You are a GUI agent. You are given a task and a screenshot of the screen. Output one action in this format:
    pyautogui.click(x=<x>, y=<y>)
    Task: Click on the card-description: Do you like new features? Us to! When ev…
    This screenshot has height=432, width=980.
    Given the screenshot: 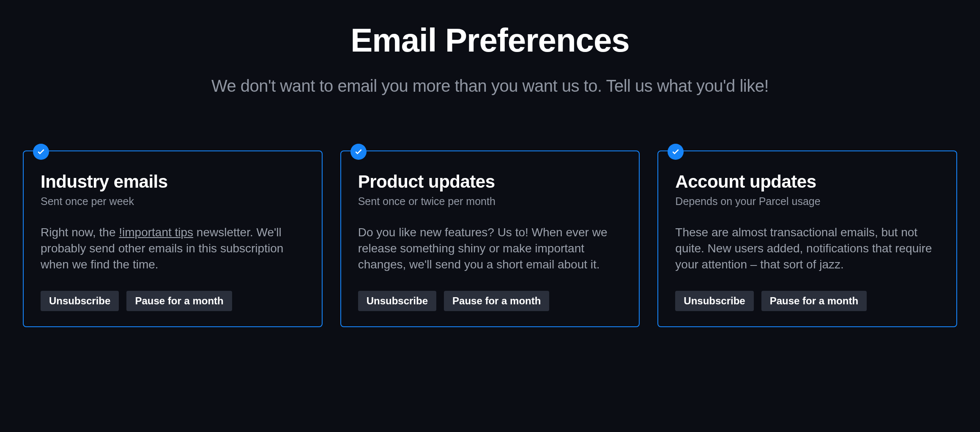 What is the action you would take?
    pyautogui.click(x=490, y=249)
    